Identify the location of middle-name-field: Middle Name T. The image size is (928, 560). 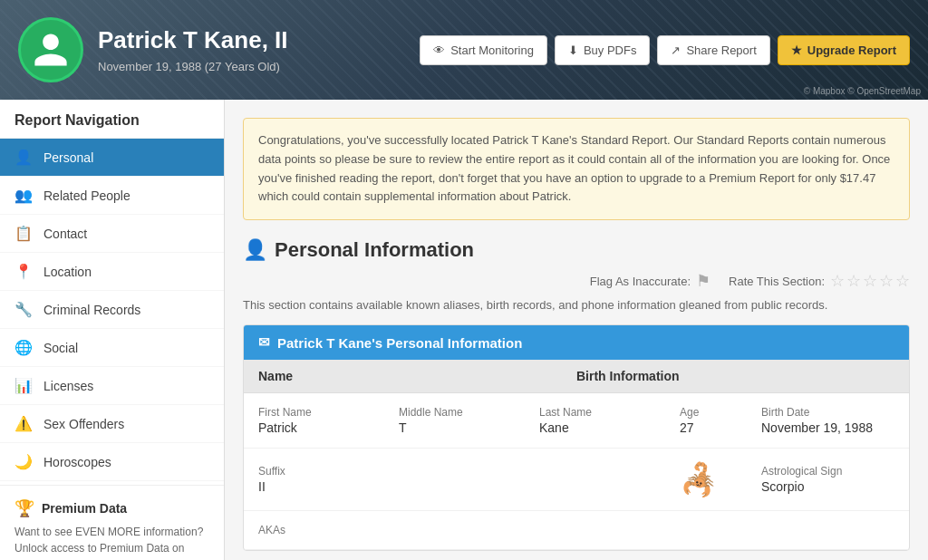
(469, 420).